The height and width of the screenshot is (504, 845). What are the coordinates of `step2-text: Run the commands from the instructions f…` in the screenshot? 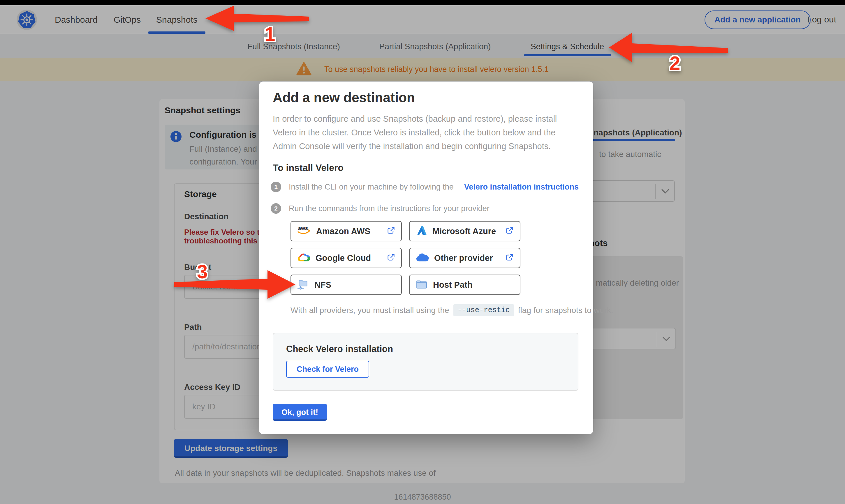 It's located at (389, 209).